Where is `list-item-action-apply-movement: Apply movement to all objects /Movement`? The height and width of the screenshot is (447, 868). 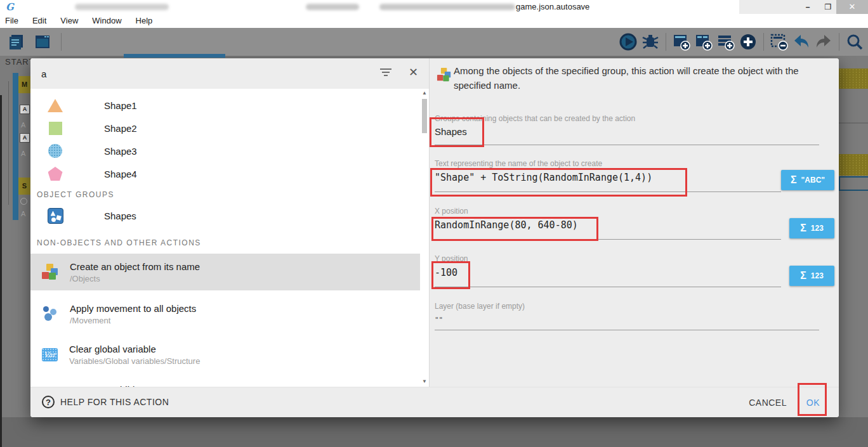
list-item-action-apply-movement: Apply movement to all objects /Movement is located at coordinates (225, 314).